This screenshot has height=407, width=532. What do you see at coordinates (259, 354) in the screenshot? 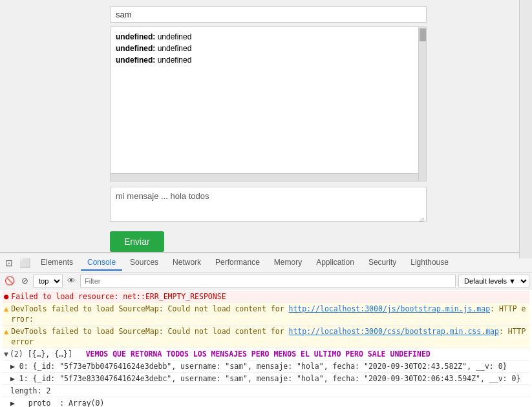
I see `info-comment: VEMOS QUE RETORNA TODOS LOS MENSAJES PER…` at bounding box center [259, 354].